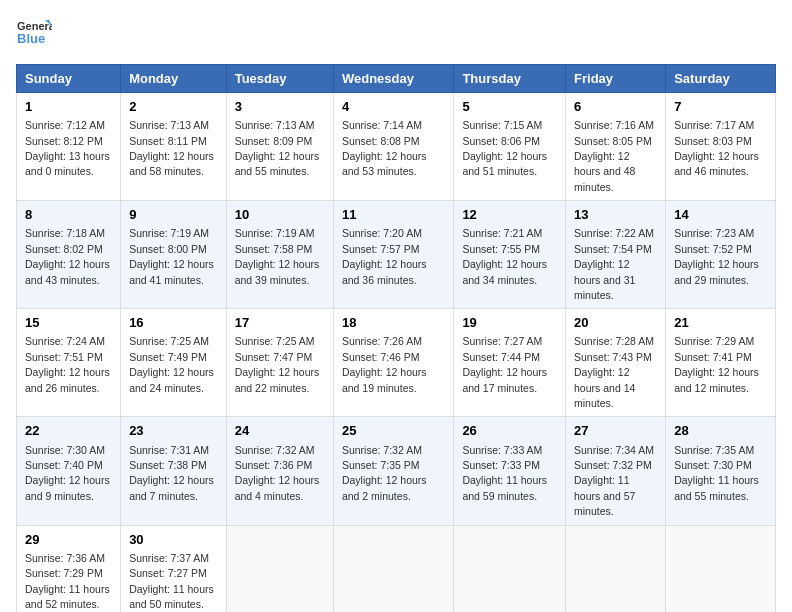 This screenshot has height=612, width=792. I want to click on day-number: 19, so click(510, 323).